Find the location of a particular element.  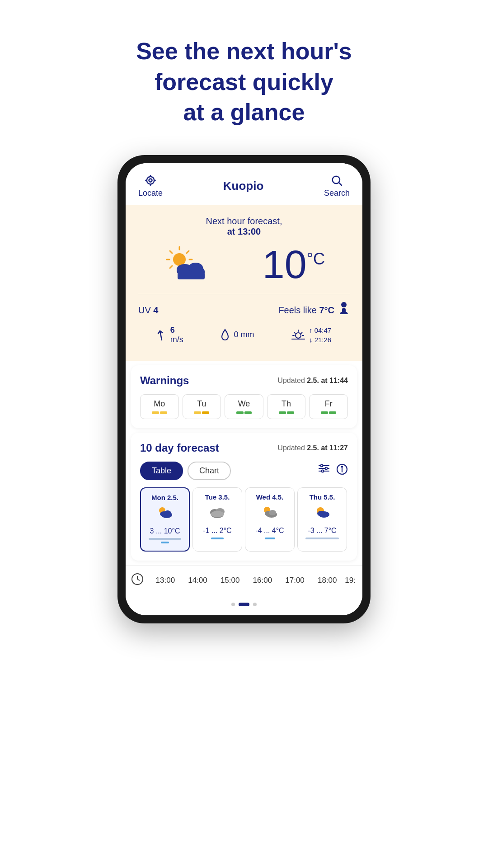

feels-like-section: Feels like 7°C is located at coordinates (314, 310).